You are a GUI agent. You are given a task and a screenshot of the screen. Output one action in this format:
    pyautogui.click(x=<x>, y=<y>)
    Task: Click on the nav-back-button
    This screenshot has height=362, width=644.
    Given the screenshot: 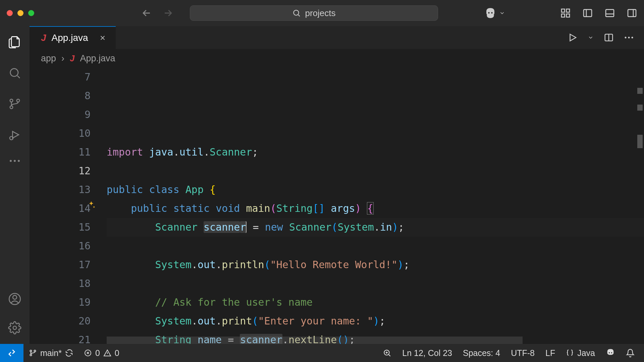 What is the action you would take?
    pyautogui.click(x=147, y=13)
    